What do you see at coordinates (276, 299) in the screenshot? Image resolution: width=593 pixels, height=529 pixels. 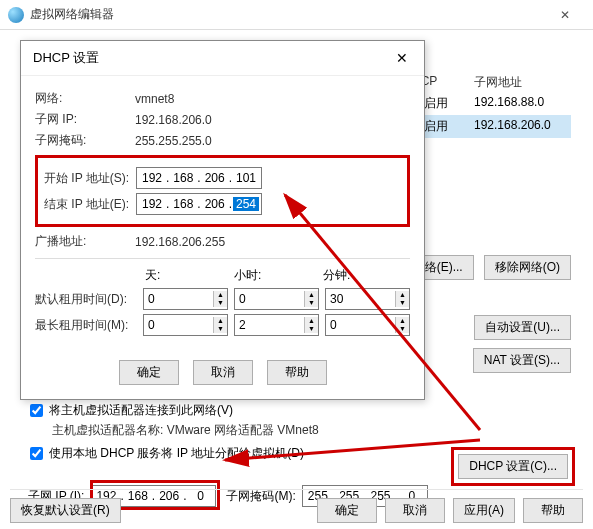 I see `default-lease-hours: ▲▼` at bounding box center [276, 299].